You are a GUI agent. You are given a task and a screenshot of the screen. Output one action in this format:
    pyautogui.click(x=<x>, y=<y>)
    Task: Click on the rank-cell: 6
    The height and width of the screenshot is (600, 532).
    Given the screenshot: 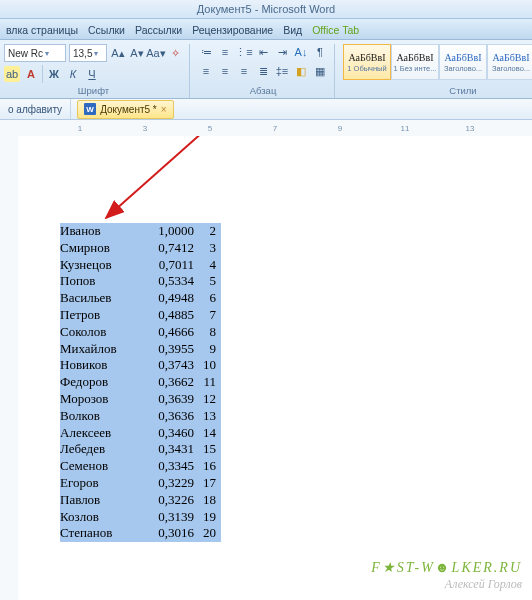 What is the action you would take?
    pyautogui.click(x=205, y=298)
    